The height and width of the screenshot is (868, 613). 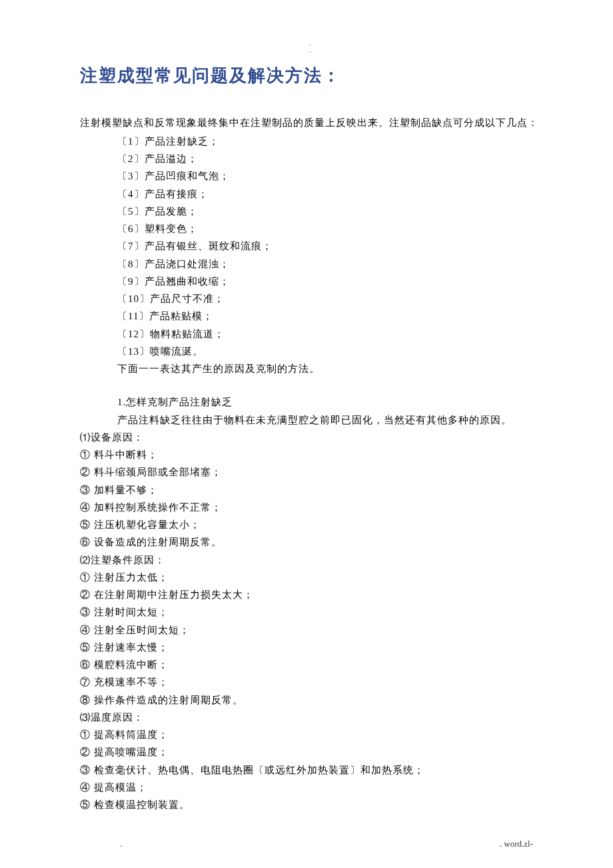 What do you see at coordinates (310, 437) in the screenshot?
I see `cause-group-label: ⑴设备原因：` at bounding box center [310, 437].